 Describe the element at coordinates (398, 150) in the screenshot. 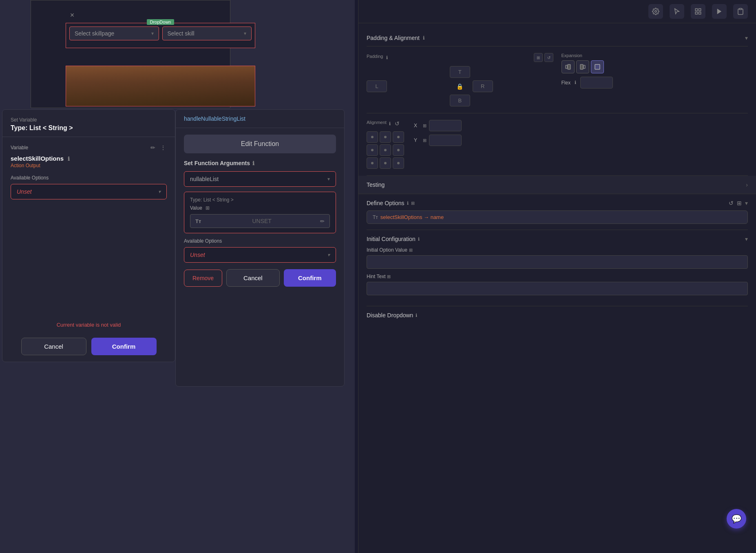

I see `align-middle-right` at that location.